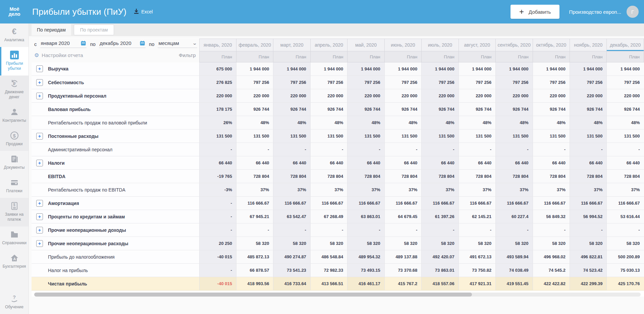  Describe the element at coordinates (14, 163) in the screenshot. I see `sidebar-item-documents: Документы` at that location.